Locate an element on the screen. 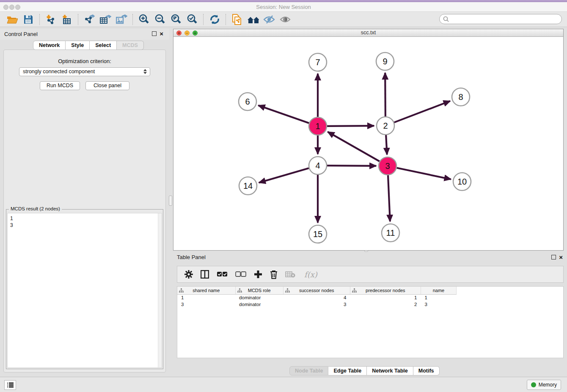 The height and width of the screenshot is (392, 567). node-label-2: 2 is located at coordinates (385, 126).